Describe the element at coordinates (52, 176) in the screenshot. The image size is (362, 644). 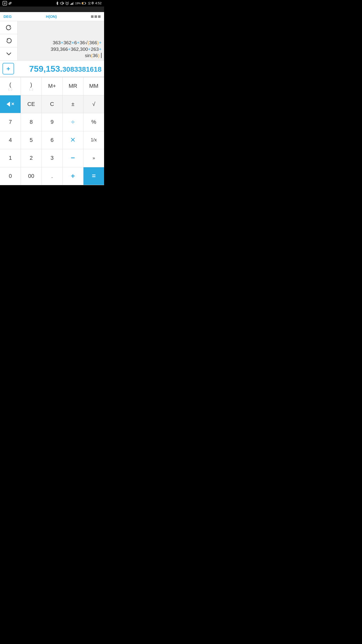
I see `key-row-6: 0 00 . + =` at that location.